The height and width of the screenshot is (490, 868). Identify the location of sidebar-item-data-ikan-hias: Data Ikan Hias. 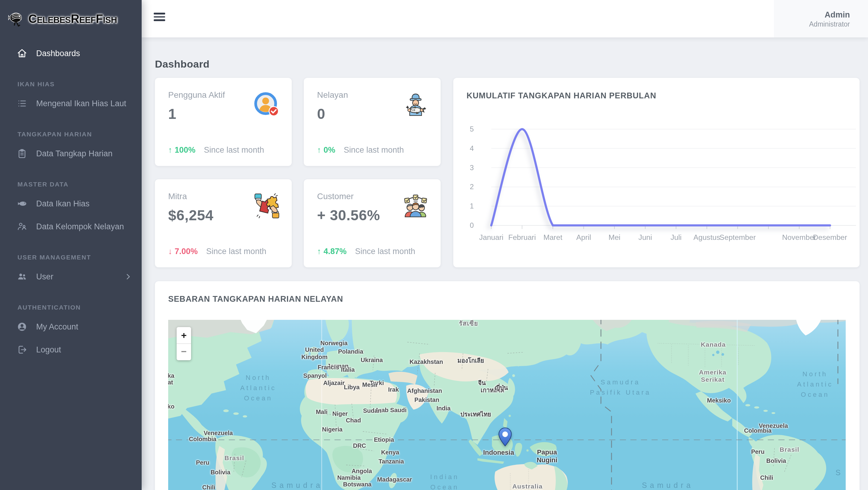
(71, 203).